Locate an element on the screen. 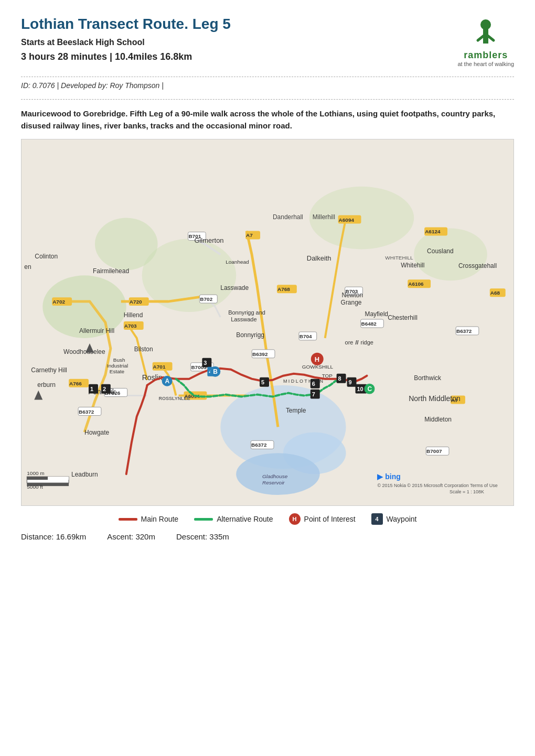 The height and width of the screenshot is (756, 535). svg-text: Crossgatehall is located at coordinates (477, 266).